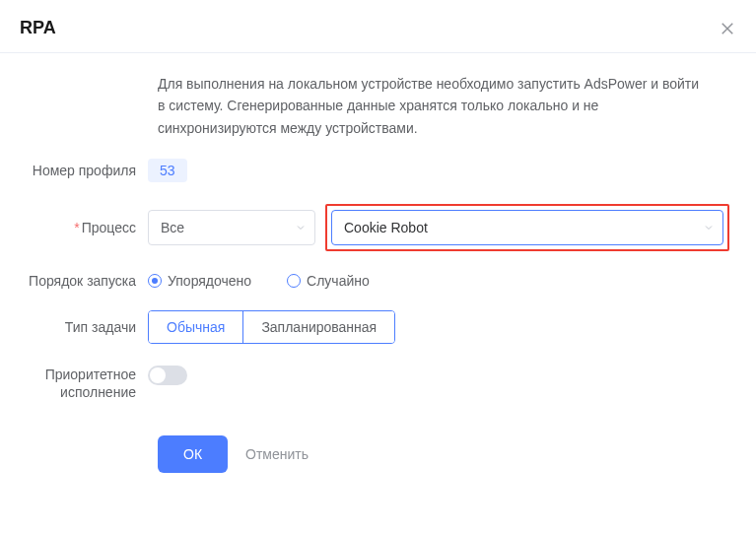 Image resolution: width=756 pixels, height=533 pixels. I want to click on radio-unchecked-icon, so click(294, 281).